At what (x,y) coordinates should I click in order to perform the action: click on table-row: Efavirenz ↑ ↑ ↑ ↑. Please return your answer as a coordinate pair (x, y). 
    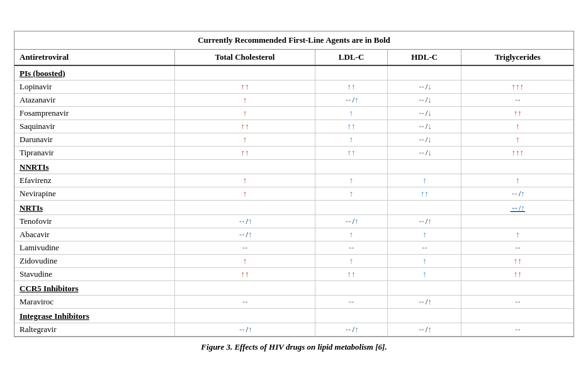
    Looking at the image, I should click on (294, 181).